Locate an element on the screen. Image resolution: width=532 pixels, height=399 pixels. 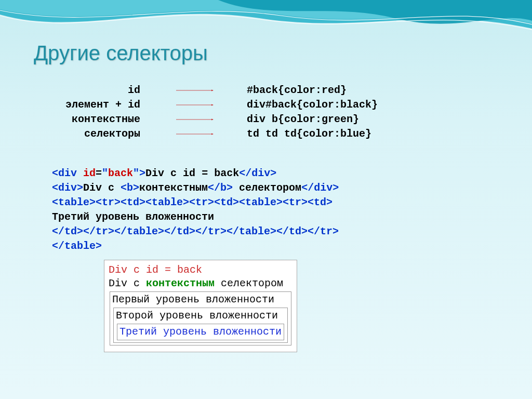
nest-text: Второй уровень вложенности is located at coordinates (197, 316).